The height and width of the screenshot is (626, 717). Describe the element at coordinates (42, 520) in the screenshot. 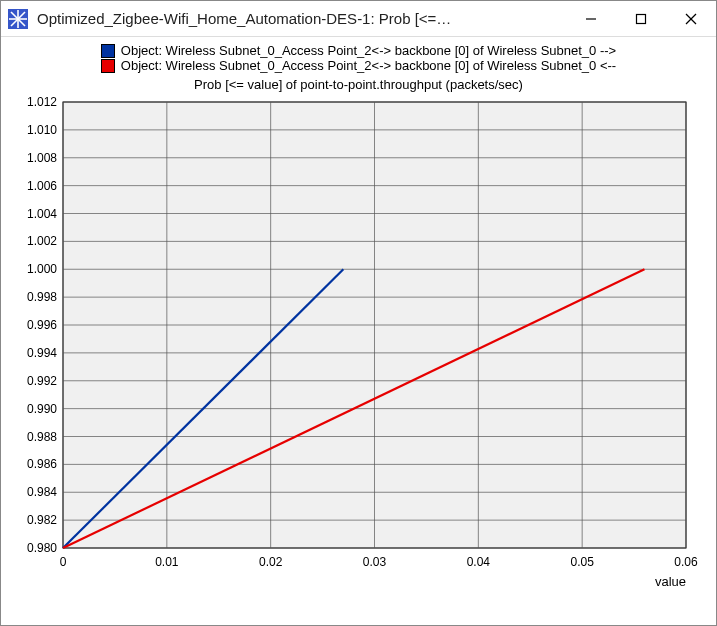

I see `svg-text: 0.982` at that location.